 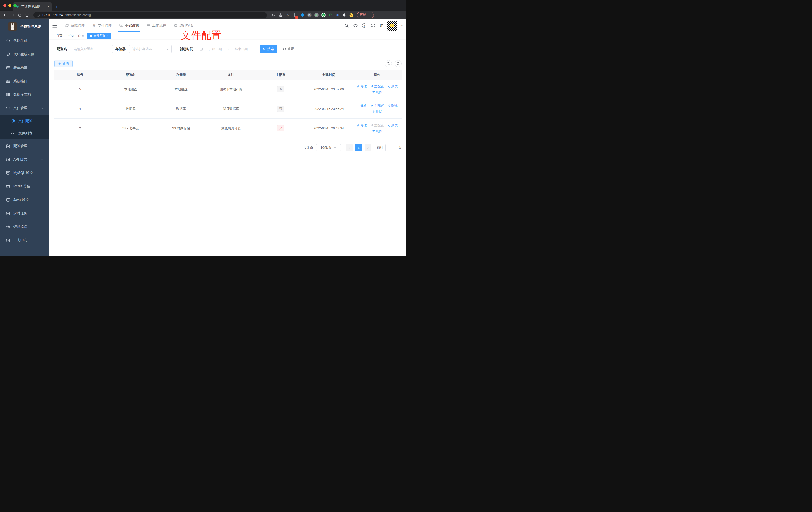 What do you see at coordinates (373, 26) in the screenshot?
I see `fullscreen-icon` at bounding box center [373, 26].